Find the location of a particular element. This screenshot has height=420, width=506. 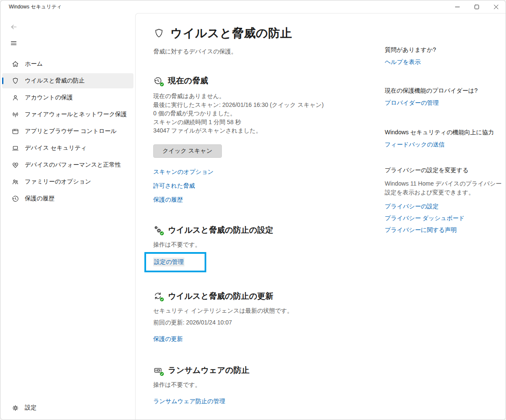

titlebar: Windows セキュリティ is located at coordinates (253, 7).